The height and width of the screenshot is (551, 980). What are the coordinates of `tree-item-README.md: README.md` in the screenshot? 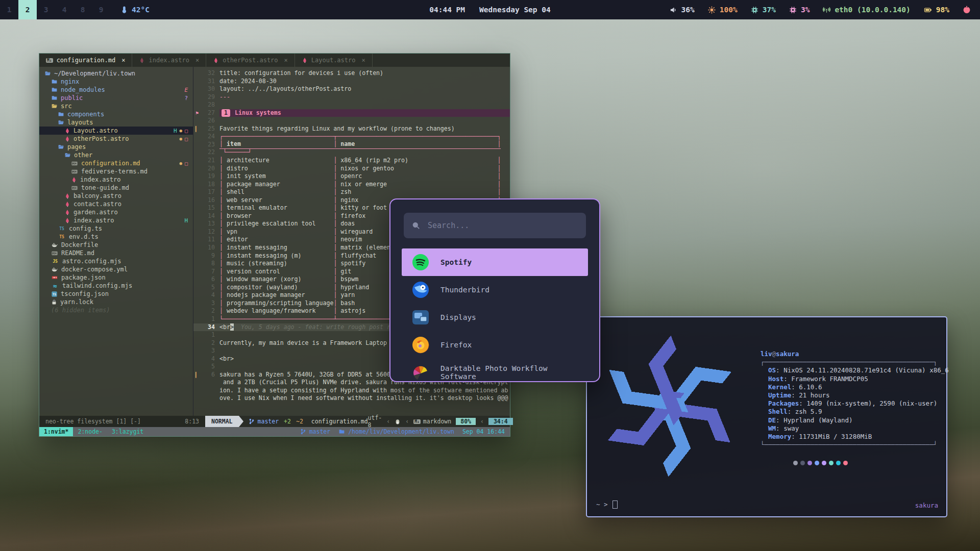 It's located at (116, 253).